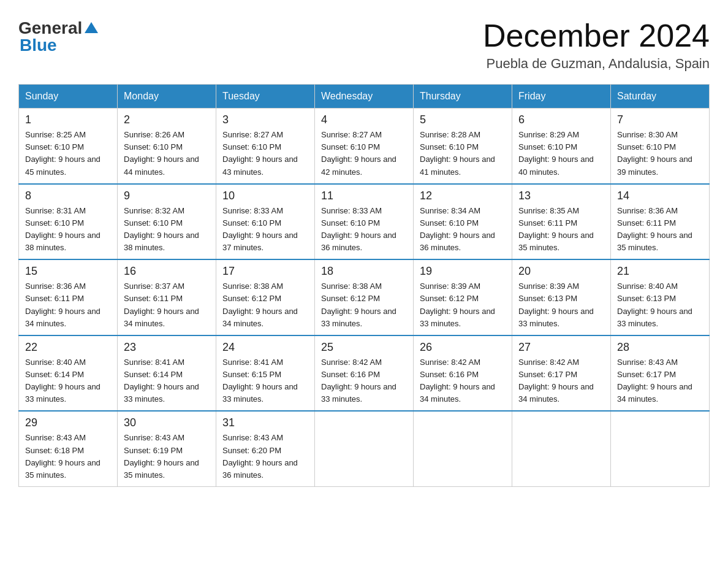  Describe the element at coordinates (364, 97) in the screenshot. I see `day-header-wednesday: Wednesday` at that location.